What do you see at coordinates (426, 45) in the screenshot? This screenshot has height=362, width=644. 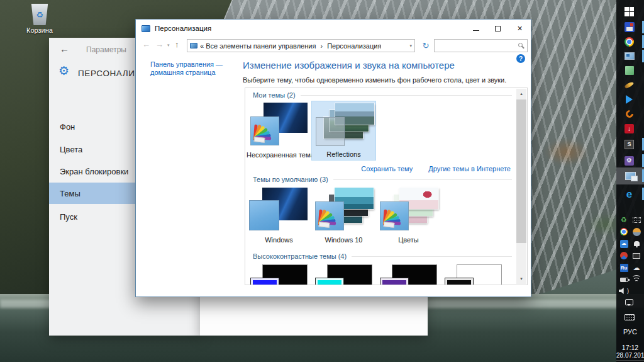 I see `refresh-icon: ↻` at bounding box center [426, 45].